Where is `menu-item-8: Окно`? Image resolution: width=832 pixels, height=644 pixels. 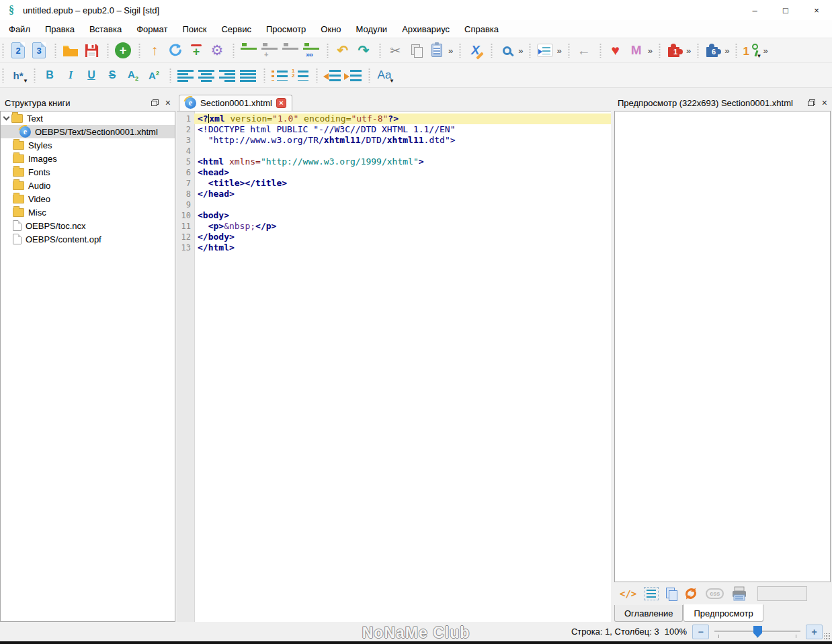 menu-item-8: Окно is located at coordinates (331, 30).